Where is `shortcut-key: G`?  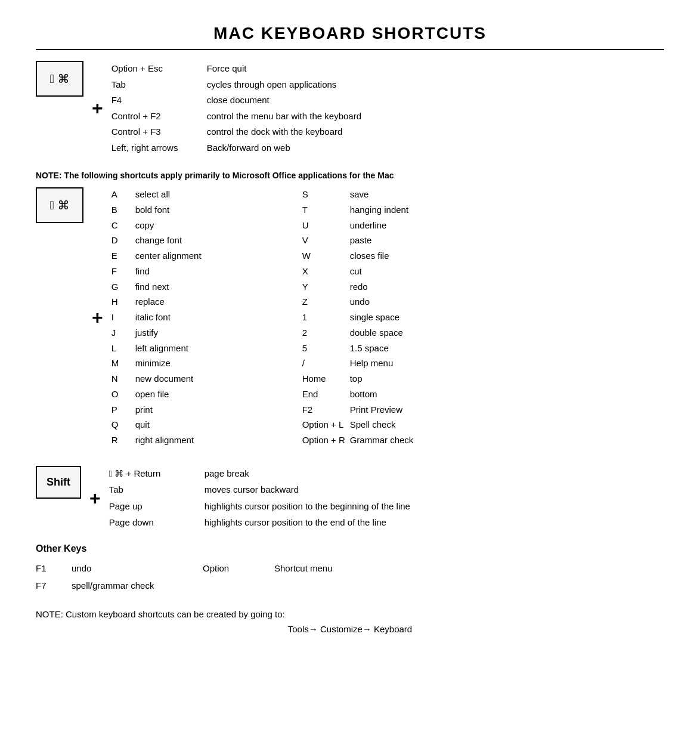 shortcut-key: G is located at coordinates (123, 288).